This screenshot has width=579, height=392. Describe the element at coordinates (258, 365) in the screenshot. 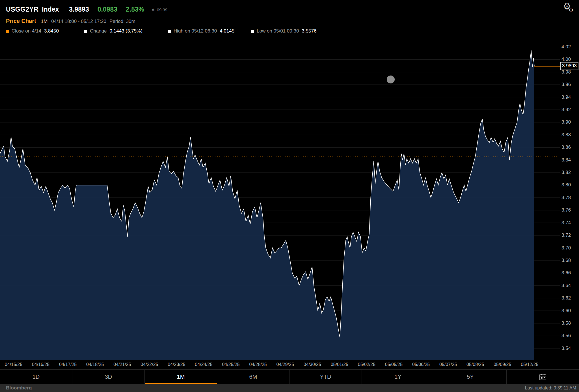

I see `x-axis-tick-label: 04/28/25` at that location.